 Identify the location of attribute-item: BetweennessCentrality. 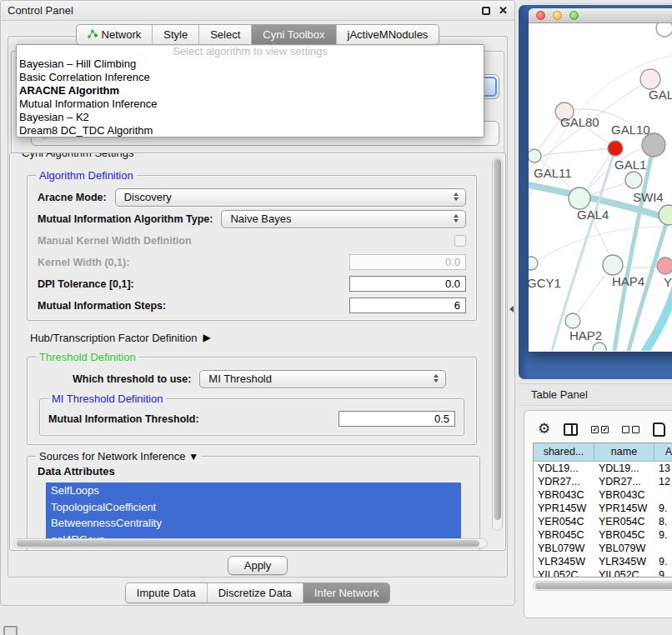
(253, 523).